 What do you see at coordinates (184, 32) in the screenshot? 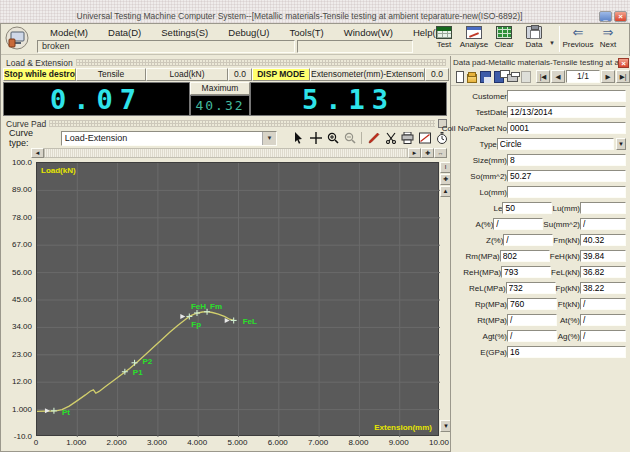
I see `menu-item-settings-s: Settings(S)` at bounding box center [184, 32].